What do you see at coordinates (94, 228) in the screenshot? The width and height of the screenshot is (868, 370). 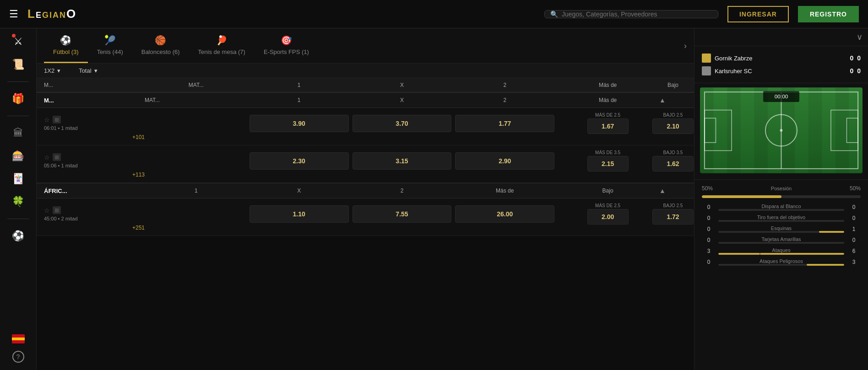 I see `more-btn-3: +251` at bounding box center [94, 228].